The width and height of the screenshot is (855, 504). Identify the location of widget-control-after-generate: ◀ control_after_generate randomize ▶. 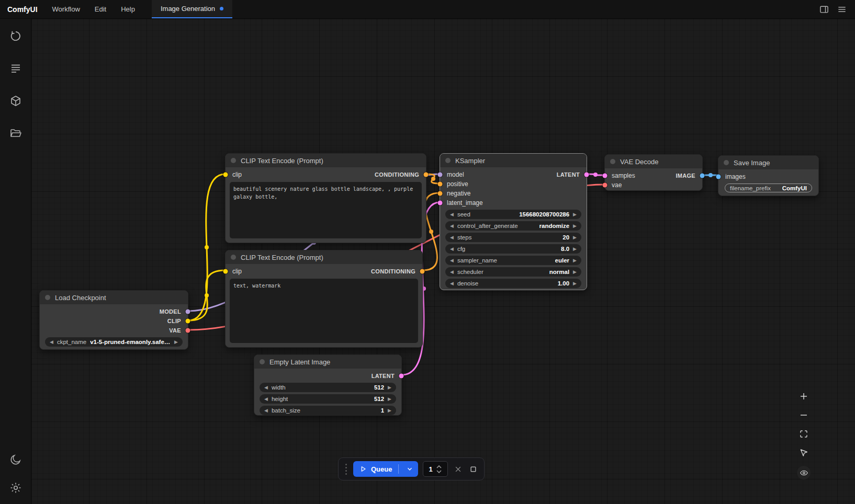
(513, 226).